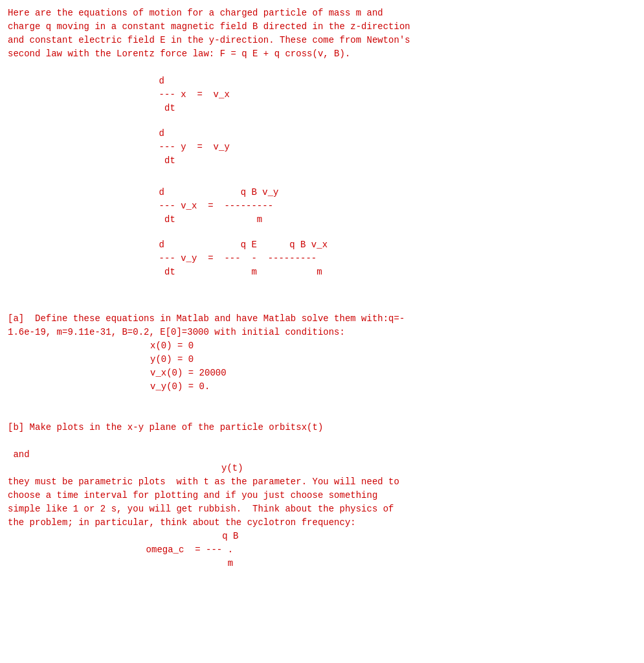  I want to click on section-a: [a] Define these equations in Matlab and…, so click(322, 353).